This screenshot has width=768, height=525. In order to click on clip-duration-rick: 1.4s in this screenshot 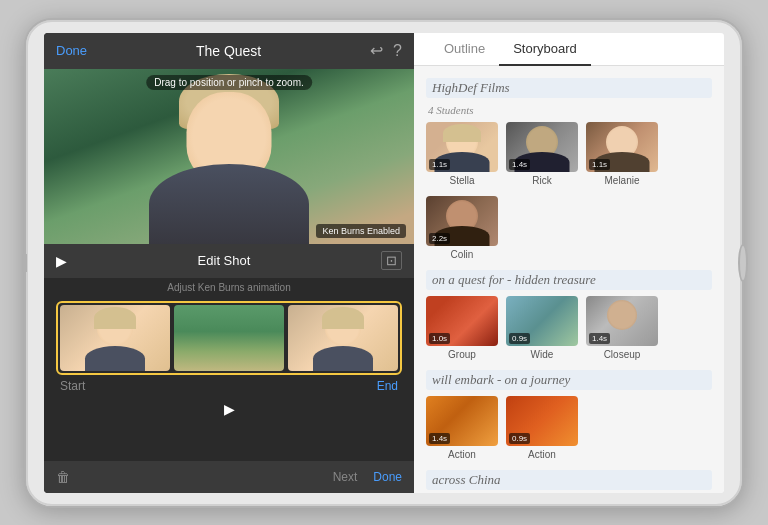, I will do `click(520, 164)`.